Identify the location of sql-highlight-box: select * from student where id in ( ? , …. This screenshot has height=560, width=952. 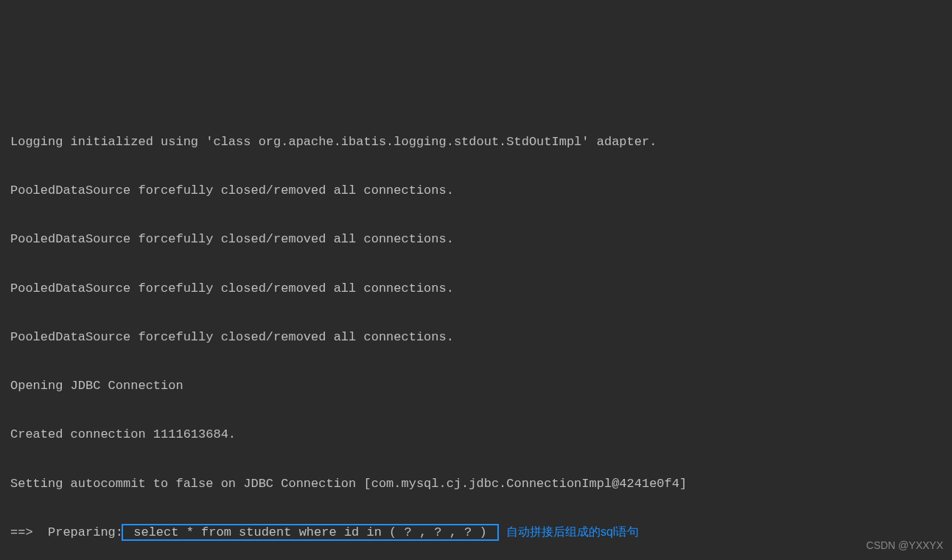
(310, 532).